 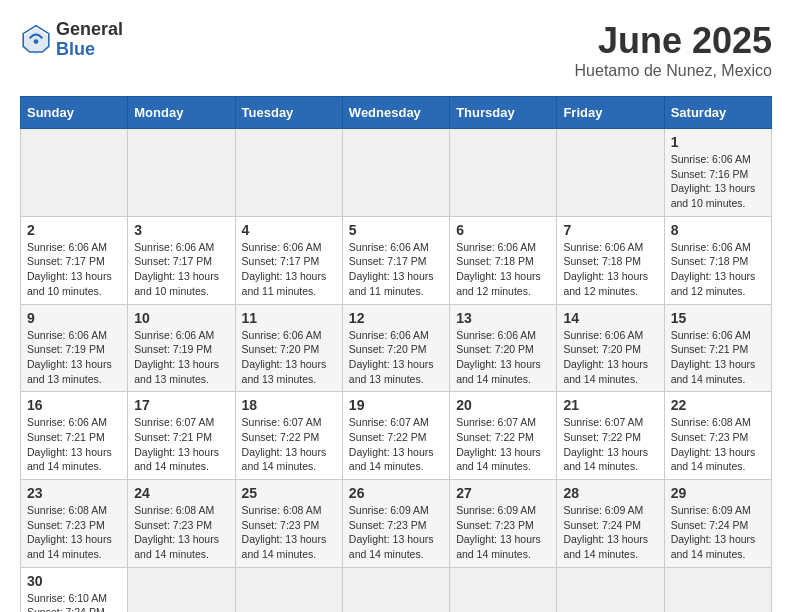 What do you see at coordinates (396, 348) in the screenshot?
I see `calendar-week-3: 9Sunrise: 6:06 AMSunset: 7:19 PMDaylight…` at bounding box center [396, 348].